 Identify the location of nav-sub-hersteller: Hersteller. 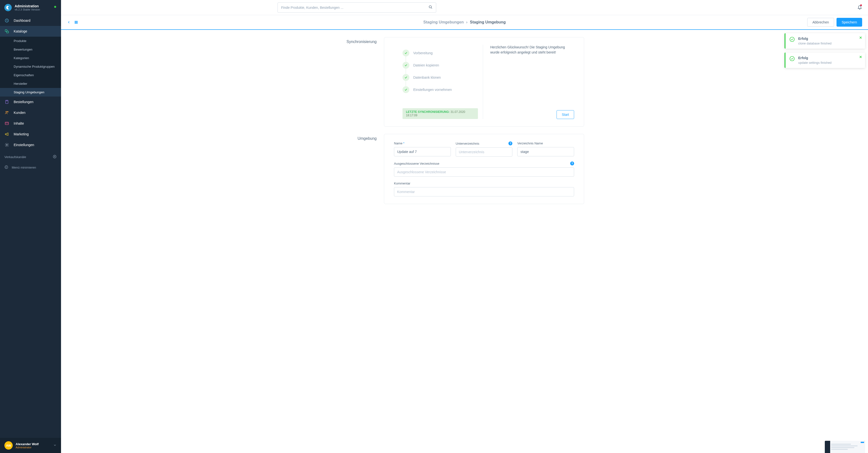
(30, 84).